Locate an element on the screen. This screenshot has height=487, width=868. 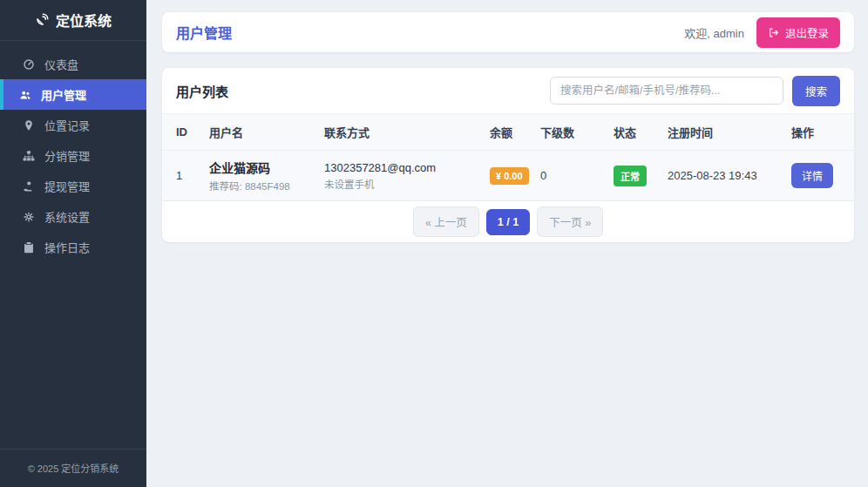
details-button: 详情 is located at coordinates (812, 176).